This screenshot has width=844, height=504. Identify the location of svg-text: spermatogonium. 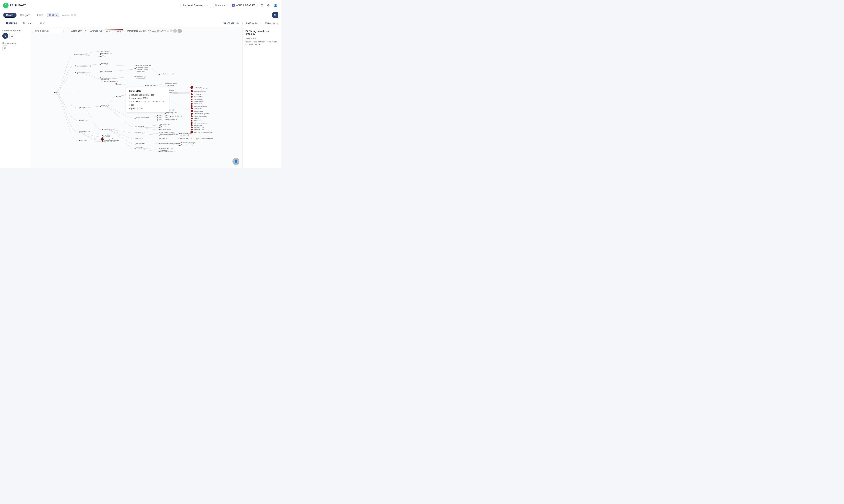
(109, 141).